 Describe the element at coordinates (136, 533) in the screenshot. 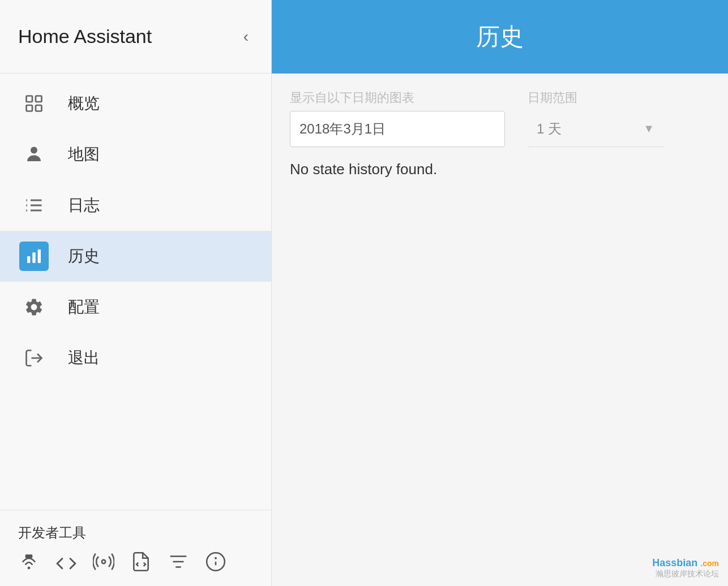

I see `dev-tools-label: 开发者工具` at that location.